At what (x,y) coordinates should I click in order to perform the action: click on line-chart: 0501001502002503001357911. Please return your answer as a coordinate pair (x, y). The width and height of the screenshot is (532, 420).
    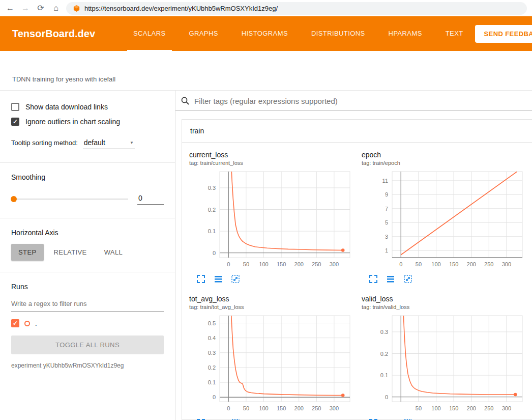
    Looking at the image, I should click on (447, 221).